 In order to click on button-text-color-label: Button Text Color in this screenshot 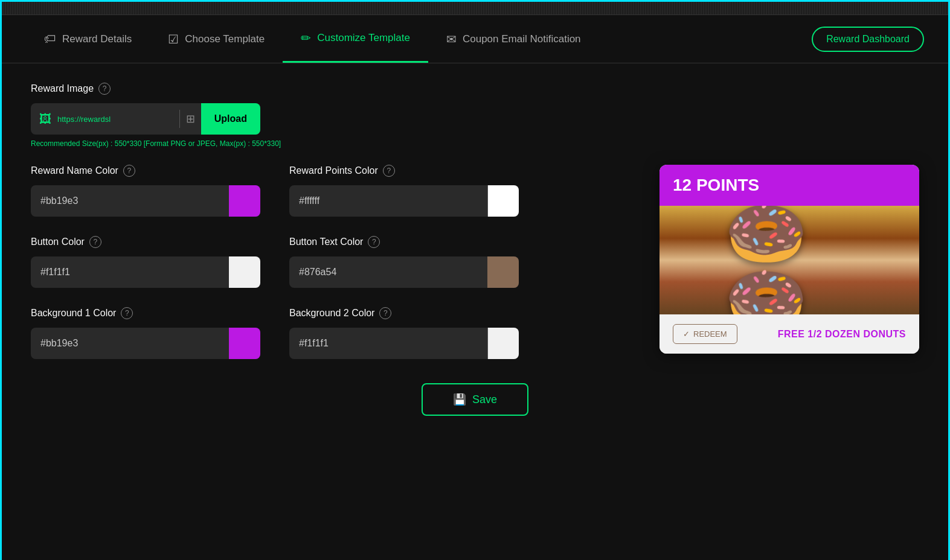, I will do `click(326, 242)`.